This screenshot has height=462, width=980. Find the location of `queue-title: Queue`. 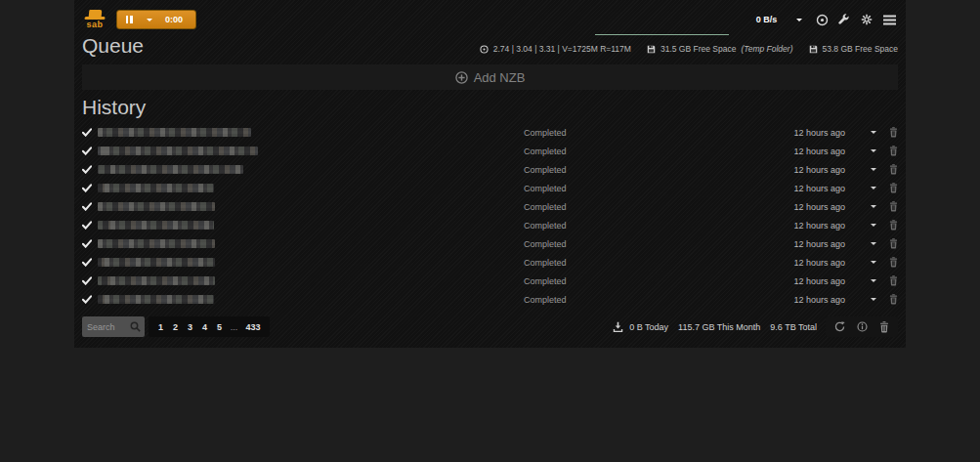

queue-title: Queue is located at coordinates (113, 46).